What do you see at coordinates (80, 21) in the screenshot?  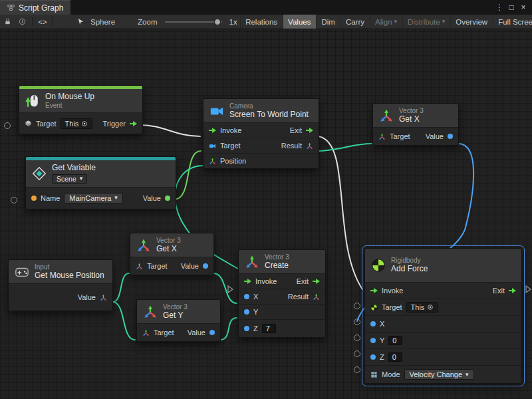 I see `target-object-button` at bounding box center [80, 21].